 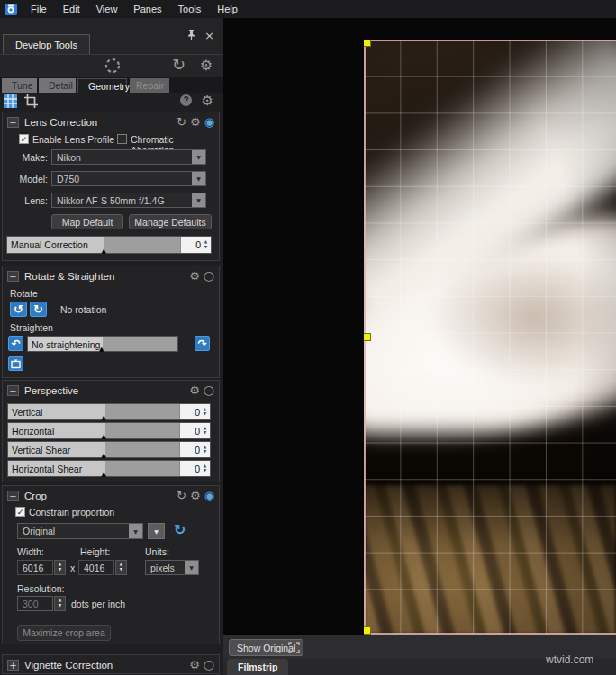 What do you see at coordinates (294, 649) in the screenshot?
I see `fit-to-screen-icon` at bounding box center [294, 649].